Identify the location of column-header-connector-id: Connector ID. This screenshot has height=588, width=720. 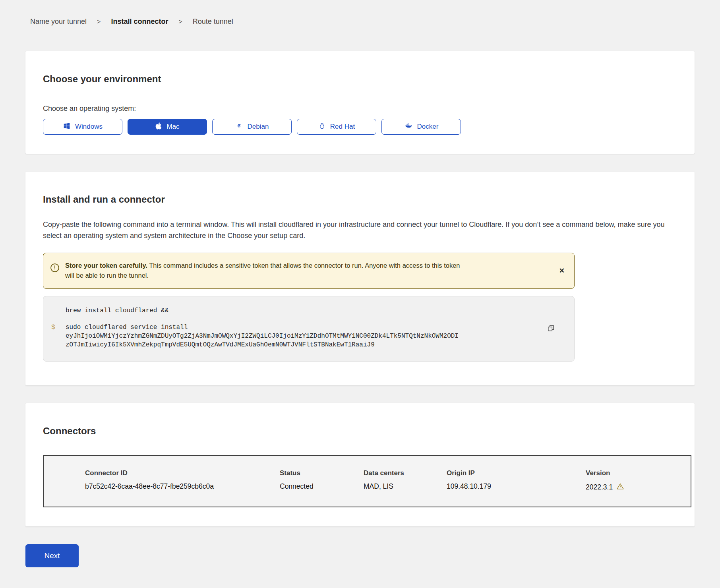
(162, 473).